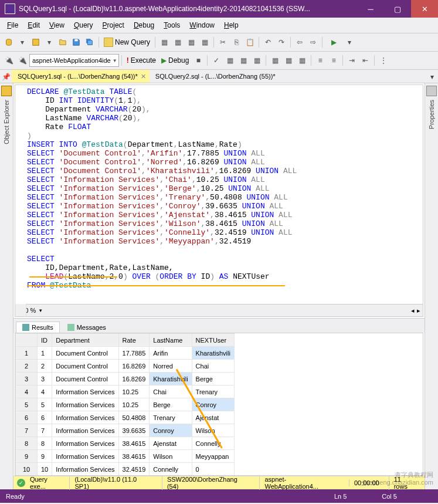  Describe the element at coordinates (352, 60) in the screenshot. I see `indent-icon: ⇥` at that location.